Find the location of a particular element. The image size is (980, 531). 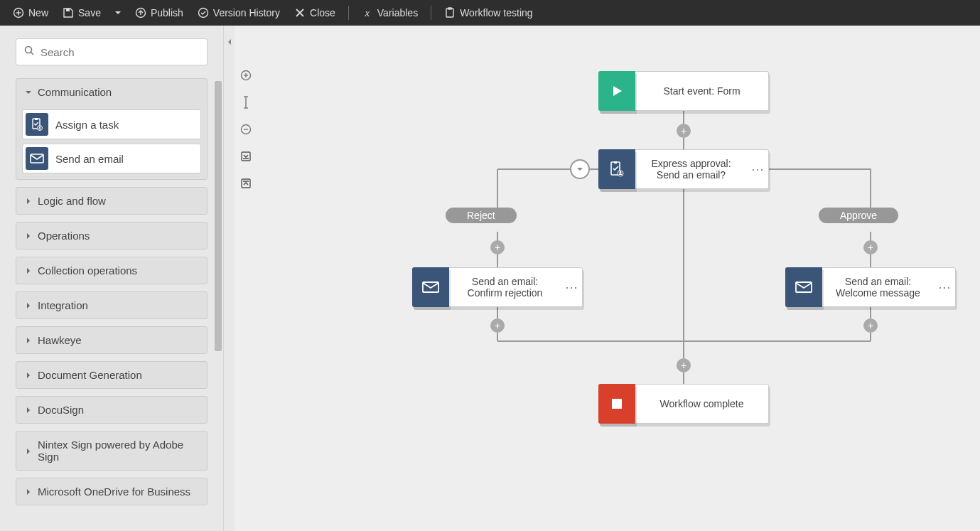

category-header: Operations is located at coordinates (112, 236).